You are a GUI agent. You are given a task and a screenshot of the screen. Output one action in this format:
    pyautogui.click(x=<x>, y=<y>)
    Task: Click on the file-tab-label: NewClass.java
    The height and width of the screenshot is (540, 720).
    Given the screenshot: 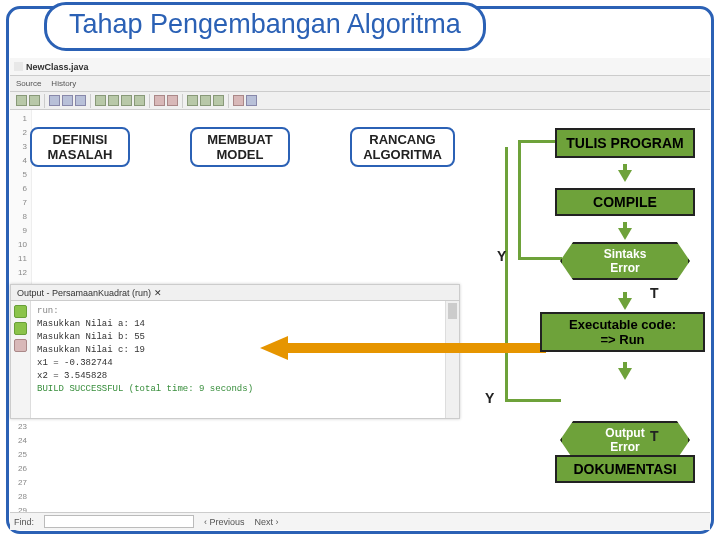 What is the action you would take?
    pyautogui.click(x=58, y=67)
    